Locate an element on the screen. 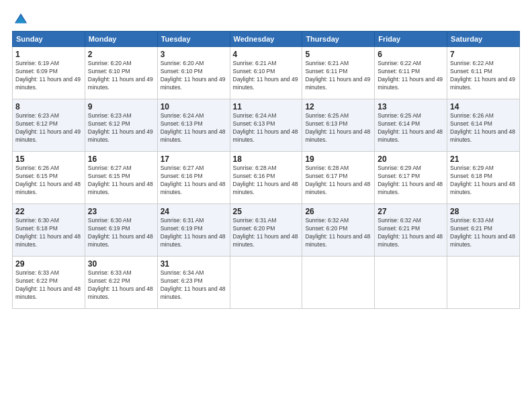  calendar-week-row: 29Sunrise: 6:33 AMSunset: 6:22 PMDayligh… is located at coordinates (266, 283).